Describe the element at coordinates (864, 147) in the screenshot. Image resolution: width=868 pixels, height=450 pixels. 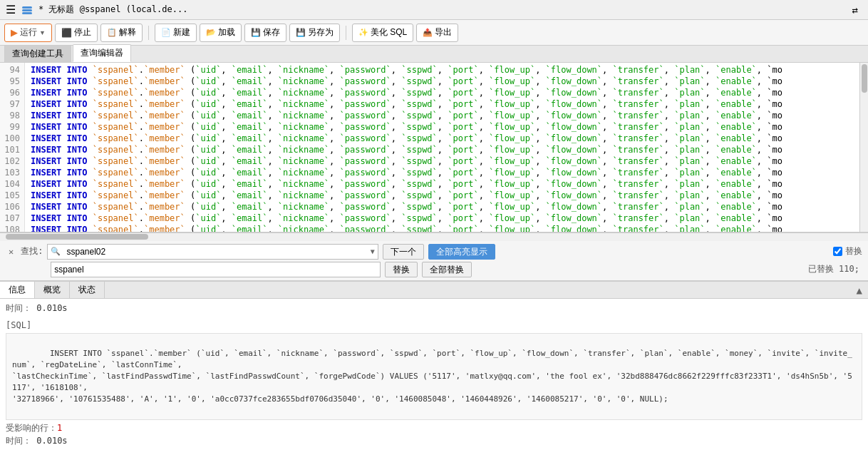
I see `vertical-scrollbar` at that location.